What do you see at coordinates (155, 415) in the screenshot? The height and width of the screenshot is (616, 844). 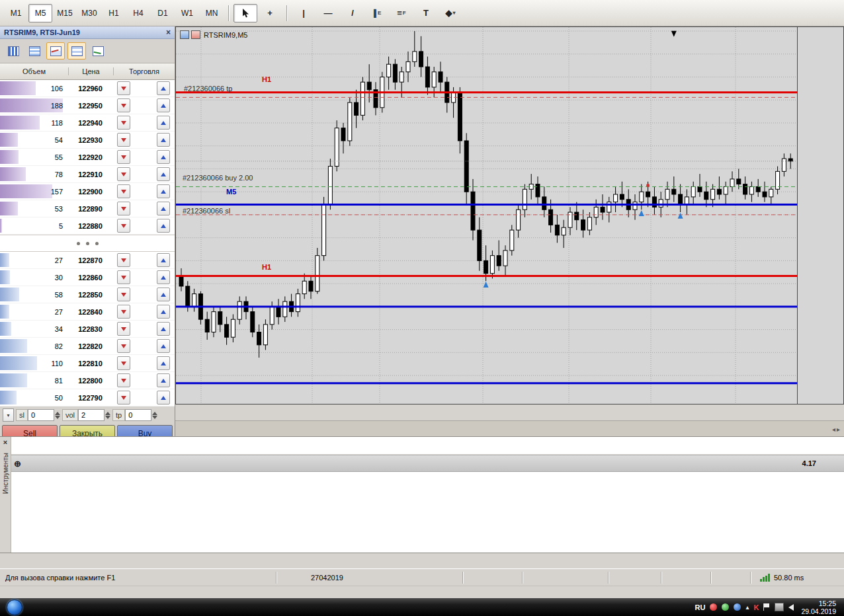 I see `tp-stepper` at bounding box center [155, 415].